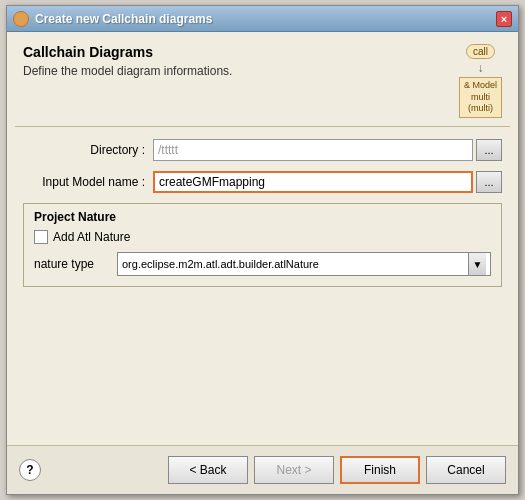 The width and height of the screenshot is (525, 500). Describe the element at coordinates (30, 470) in the screenshot. I see `help-button: ?` at that location.